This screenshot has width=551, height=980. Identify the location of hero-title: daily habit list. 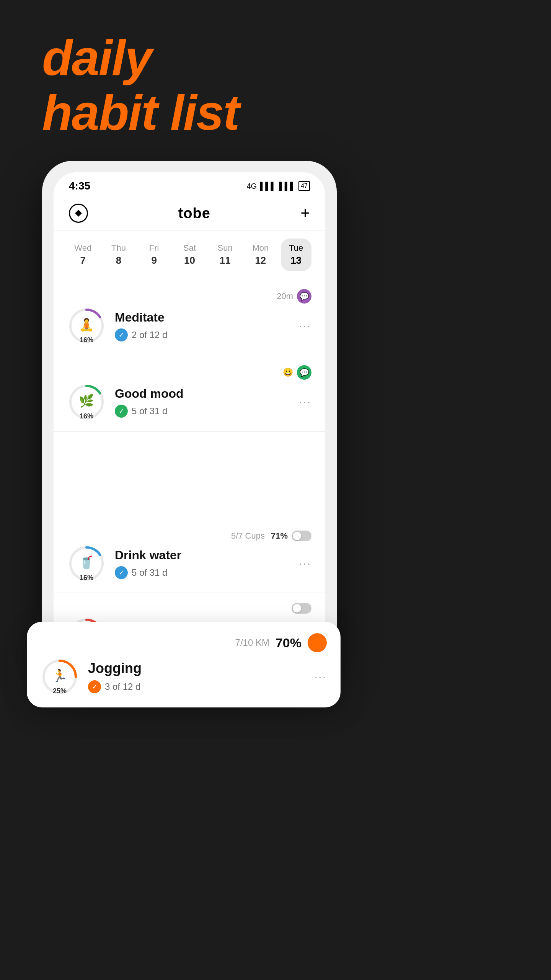
(140, 85).